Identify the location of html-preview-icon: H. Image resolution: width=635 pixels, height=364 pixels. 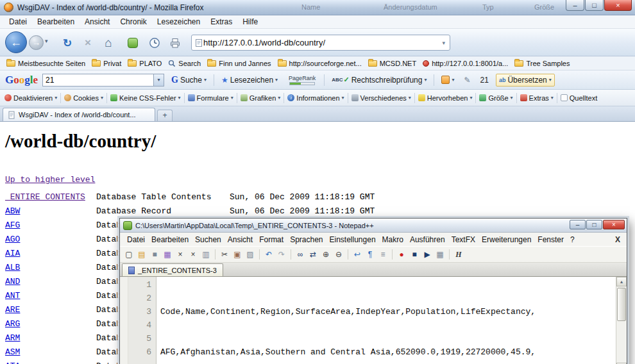
(459, 254).